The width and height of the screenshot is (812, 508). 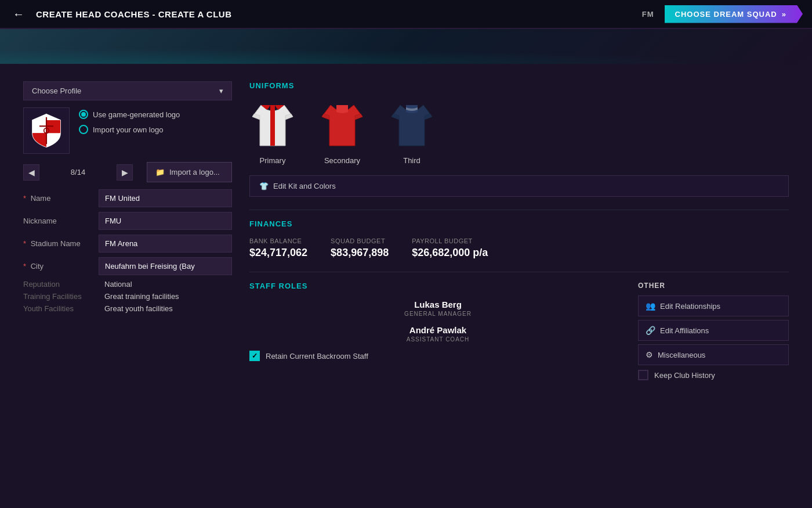 I want to click on dream-squad-label: CHOOSE DREAM SQUAD, so click(x=726, y=14).